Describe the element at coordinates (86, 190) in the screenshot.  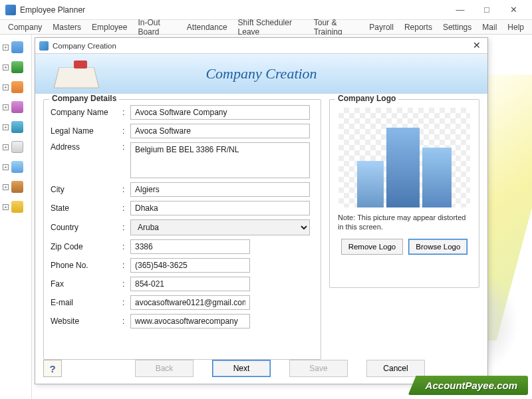
I see `city-label: City` at that location.